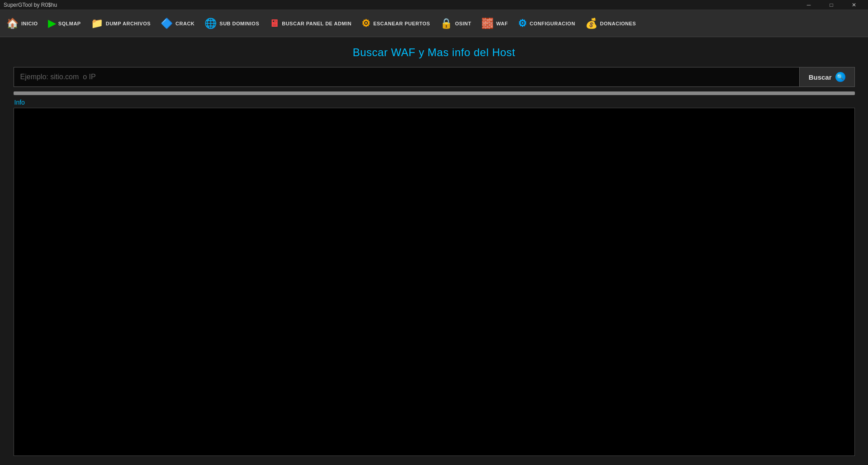 This screenshot has height=465, width=868. Describe the element at coordinates (495, 24) in the screenshot. I see `nav-item-waf: 🧱WAF` at that location.